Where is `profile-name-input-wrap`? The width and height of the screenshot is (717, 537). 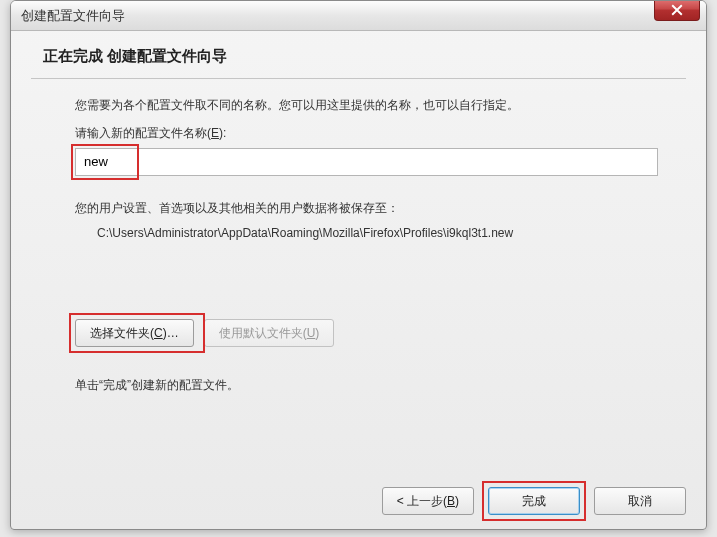
profile-name-input-wrap is located at coordinates (366, 162).